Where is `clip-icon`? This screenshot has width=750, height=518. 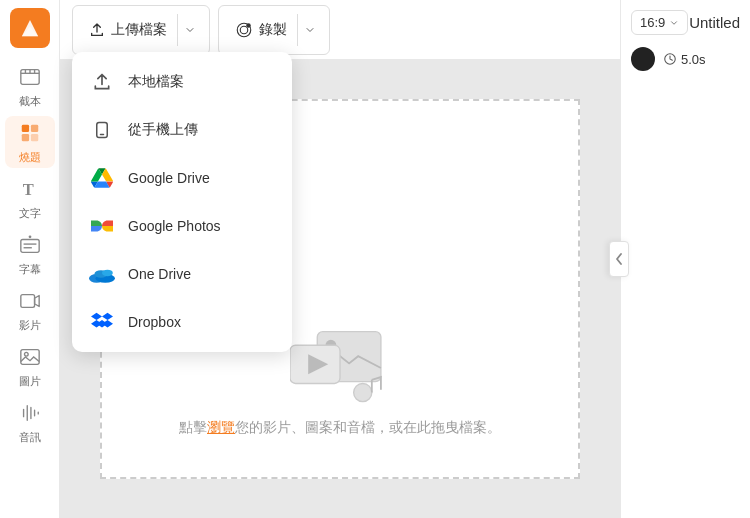 clip-icon is located at coordinates (30, 77).